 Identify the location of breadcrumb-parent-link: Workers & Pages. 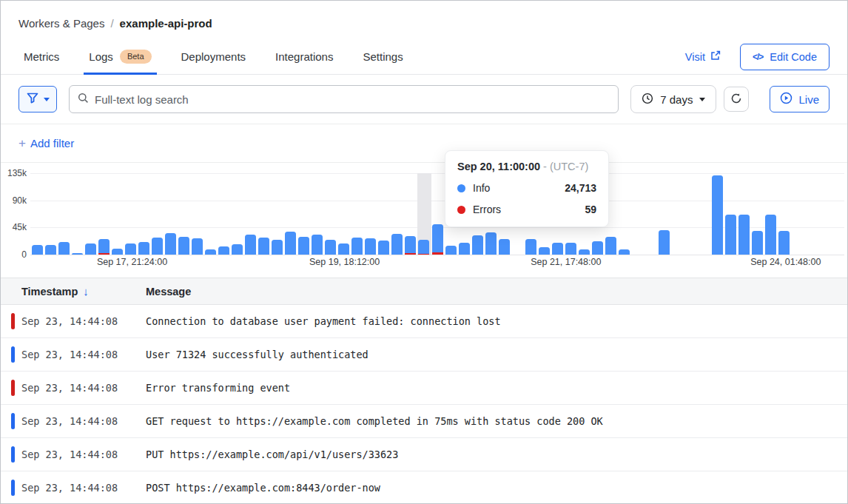
(61, 24).